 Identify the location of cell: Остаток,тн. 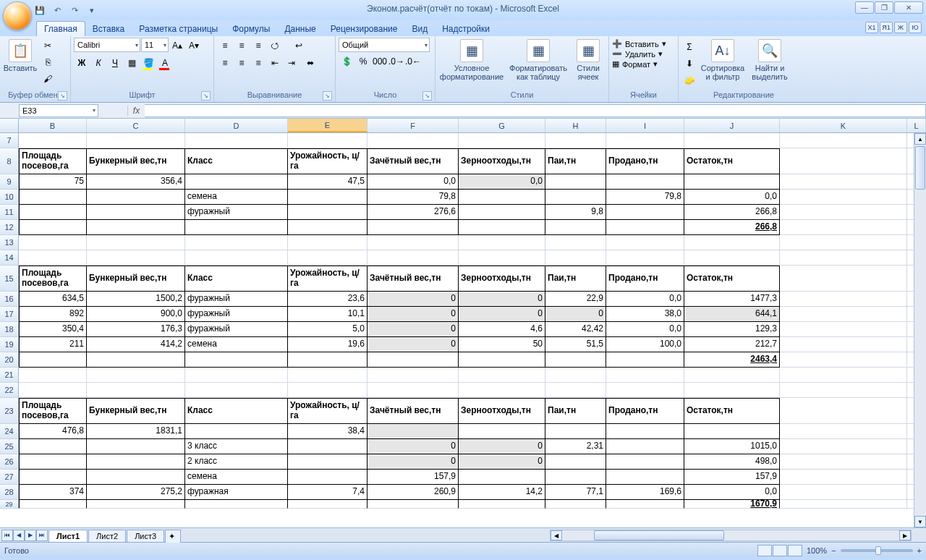
(732, 279).